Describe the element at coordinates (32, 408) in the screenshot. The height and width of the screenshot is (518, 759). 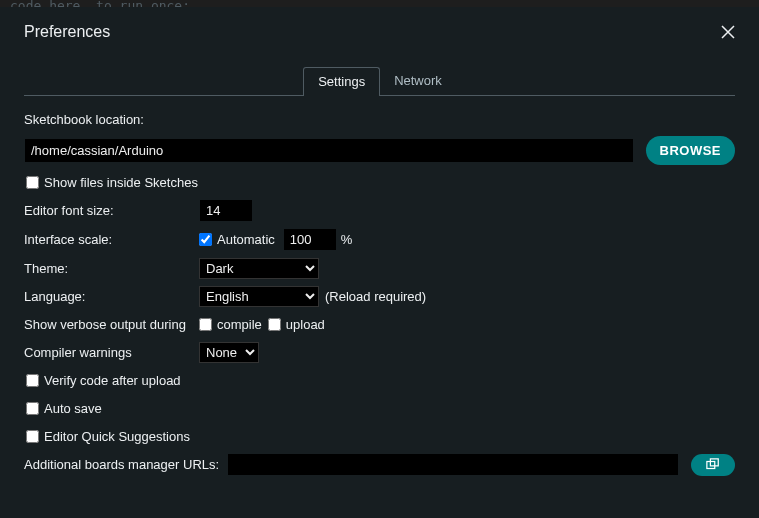
I see `auto-save-checkbox` at that location.